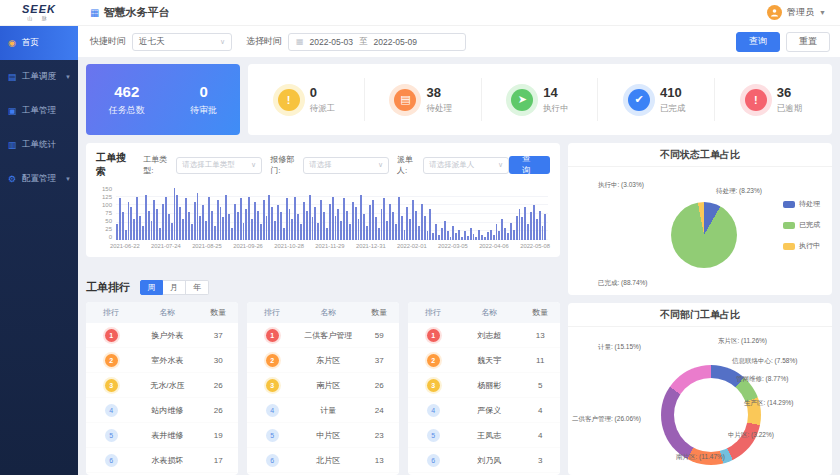 The width and height of the screenshot is (840, 475). I want to click on send-icon: ➤, so click(522, 100).